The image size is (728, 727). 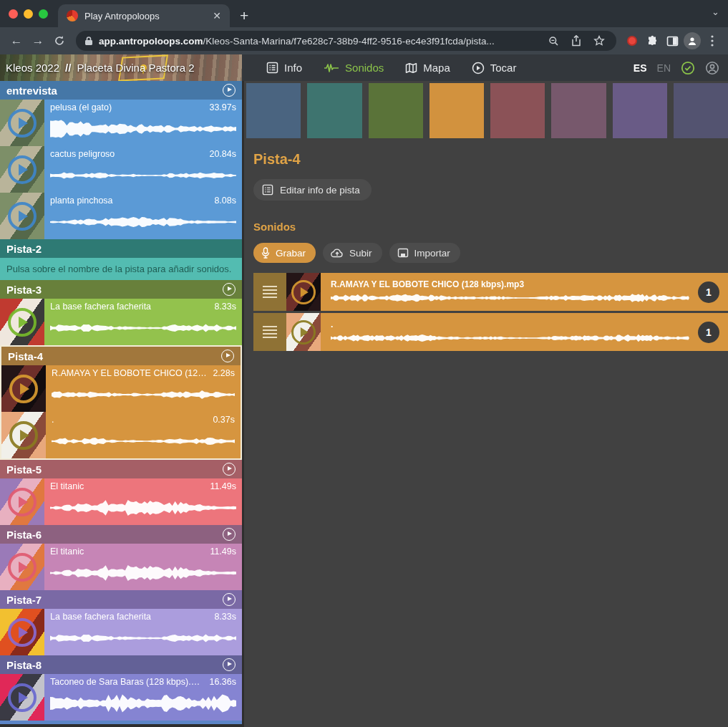 I want to click on side-panel-button, so click(x=672, y=41).